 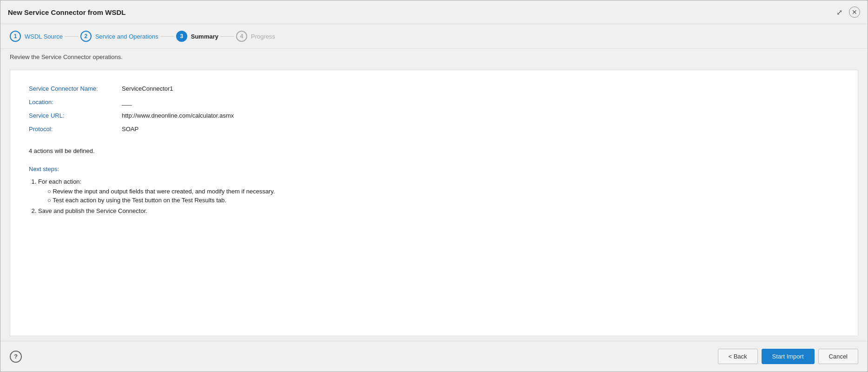 What do you see at coordinates (75, 129) in the screenshot?
I see `protocol-label: Protocol:` at bounding box center [75, 129].